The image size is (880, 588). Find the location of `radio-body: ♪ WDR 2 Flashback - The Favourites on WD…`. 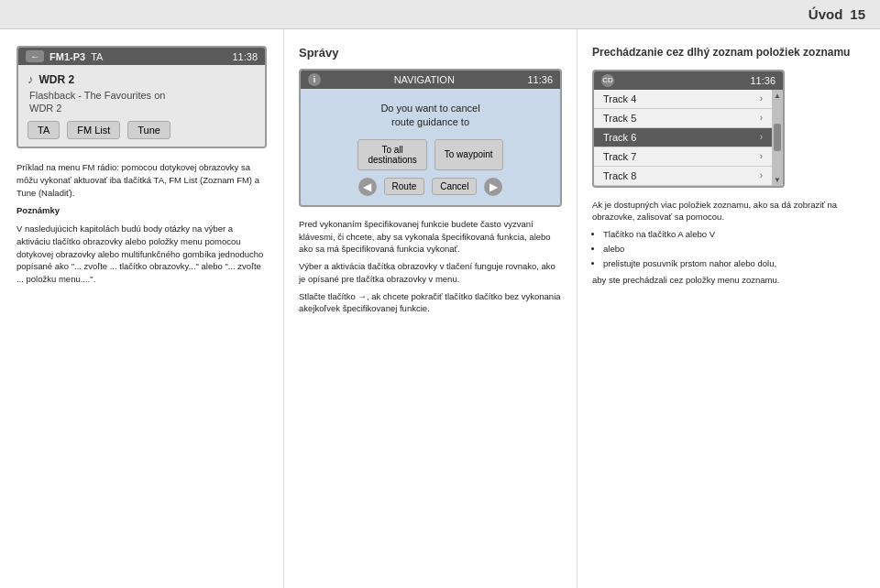

radio-body: ♪ WDR 2 Flashback - The Favourites on WD… is located at coordinates (141, 106).